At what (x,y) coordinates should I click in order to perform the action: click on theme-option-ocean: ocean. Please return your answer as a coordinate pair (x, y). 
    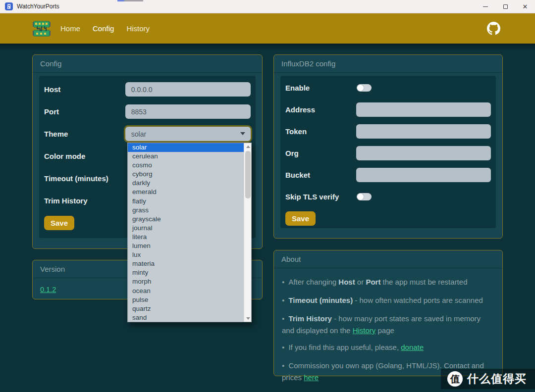
    Looking at the image, I should click on (186, 291).